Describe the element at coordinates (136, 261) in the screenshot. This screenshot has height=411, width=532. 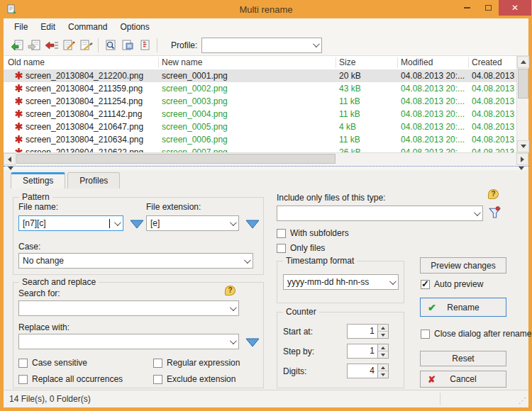
I see `case-combobox: No change` at that location.